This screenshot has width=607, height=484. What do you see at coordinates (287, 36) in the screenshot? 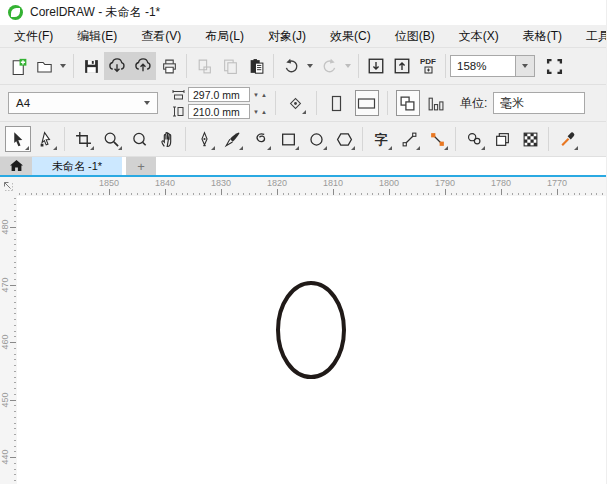
I see `menu-item-4: 对象(J)` at bounding box center [287, 36].